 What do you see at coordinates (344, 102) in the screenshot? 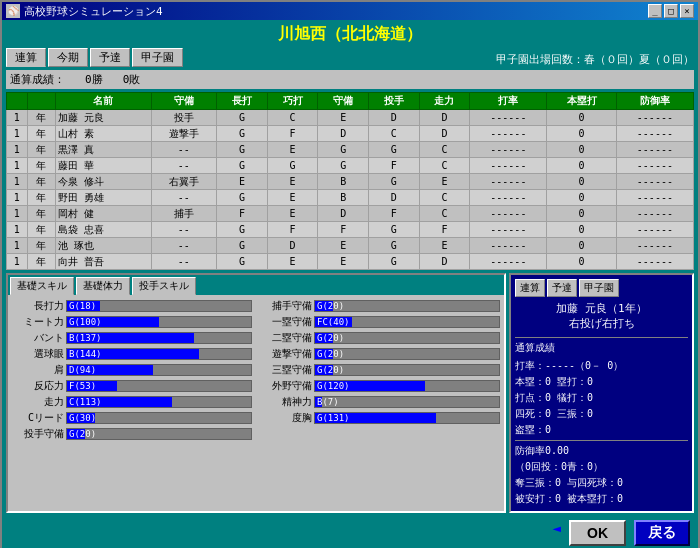
I see `col-def: 守備` at bounding box center [344, 102].